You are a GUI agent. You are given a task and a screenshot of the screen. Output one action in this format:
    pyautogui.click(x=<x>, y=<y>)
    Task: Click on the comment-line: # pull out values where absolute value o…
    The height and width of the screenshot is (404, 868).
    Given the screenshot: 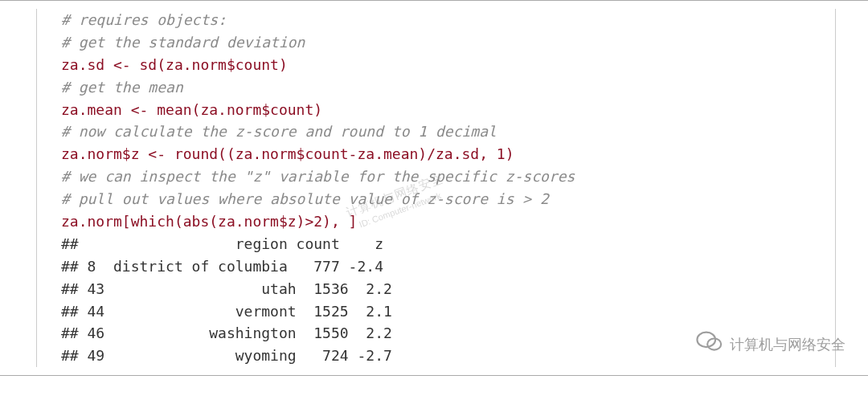 What is the action you would take?
    pyautogui.click(x=305, y=199)
    